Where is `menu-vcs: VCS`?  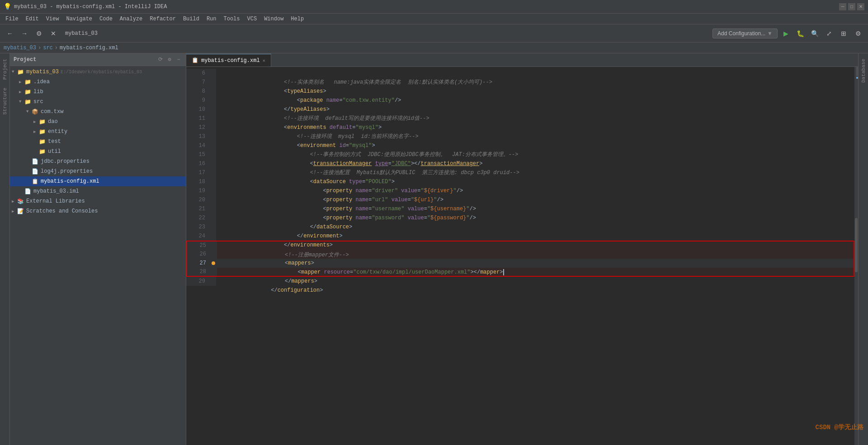
menu-vcs: VCS is located at coordinates (252, 19).